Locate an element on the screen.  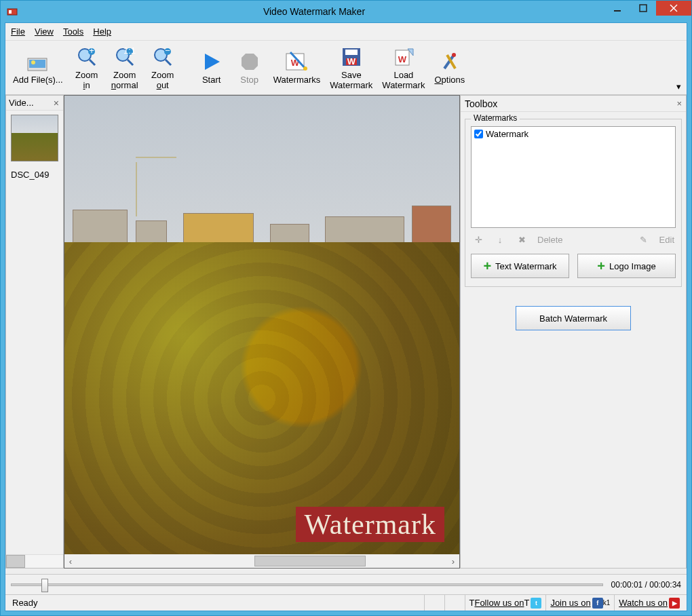
window-titlebar: Video Watermark Maker is located at coordinates (346, 12).